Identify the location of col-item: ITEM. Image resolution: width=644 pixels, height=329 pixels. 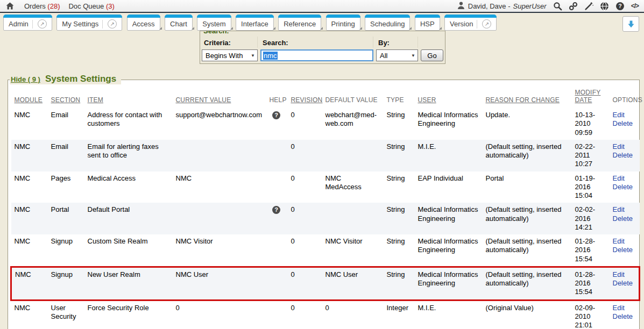
(129, 97).